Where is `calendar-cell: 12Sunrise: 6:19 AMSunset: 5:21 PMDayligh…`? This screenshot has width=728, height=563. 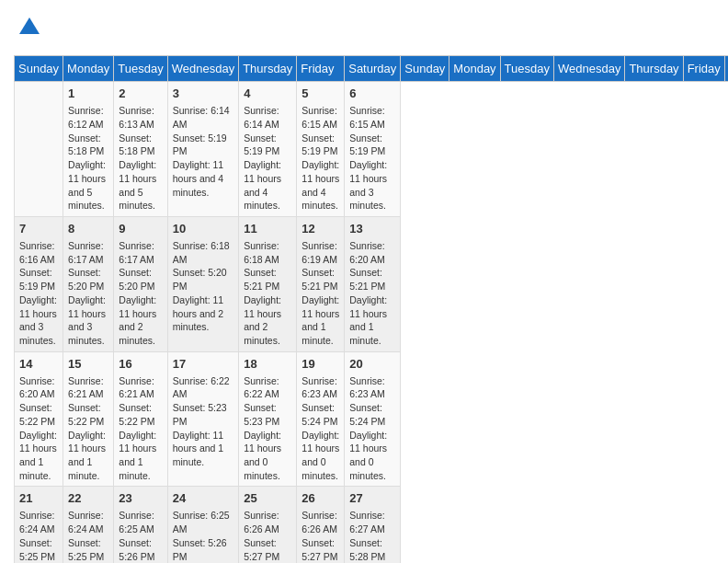 calendar-cell: 12Sunrise: 6:19 AMSunset: 5:21 PMDayligh… is located at coordinates (321, 283).